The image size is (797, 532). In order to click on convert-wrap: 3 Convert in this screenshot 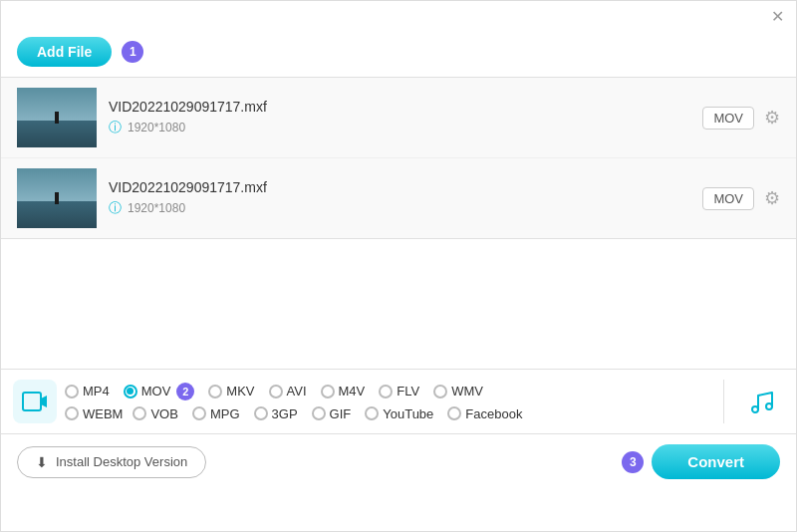, I will do `click(701, 462)`.